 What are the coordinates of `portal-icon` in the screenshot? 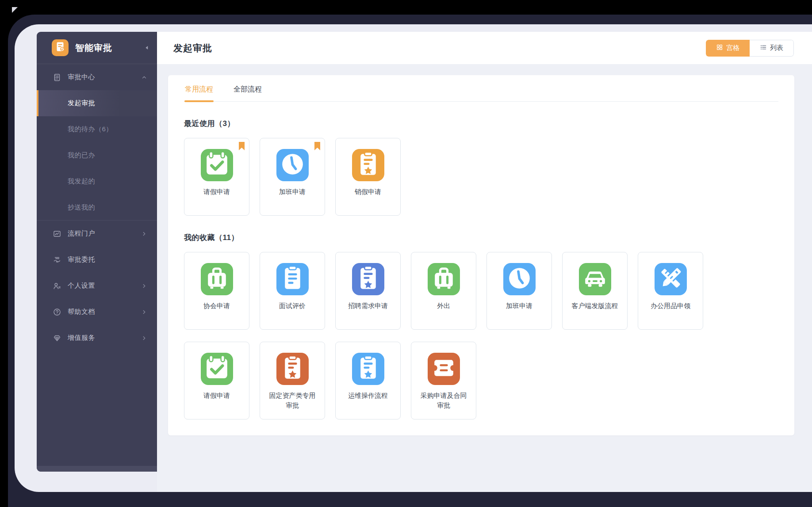 It's located at (57, 234).